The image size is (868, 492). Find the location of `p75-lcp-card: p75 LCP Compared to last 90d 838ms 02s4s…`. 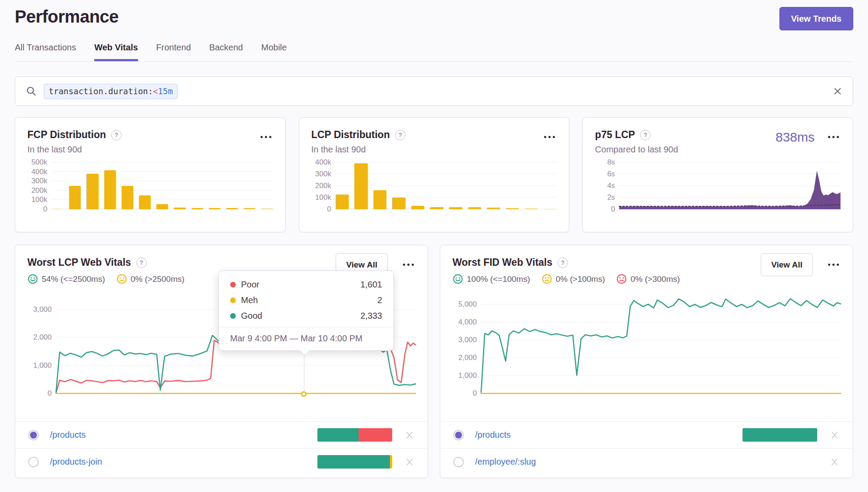

p75-lcp-card: p75 LCP Compared to last 90d 838ms 02s4s… is located at coordinates (718, 175).